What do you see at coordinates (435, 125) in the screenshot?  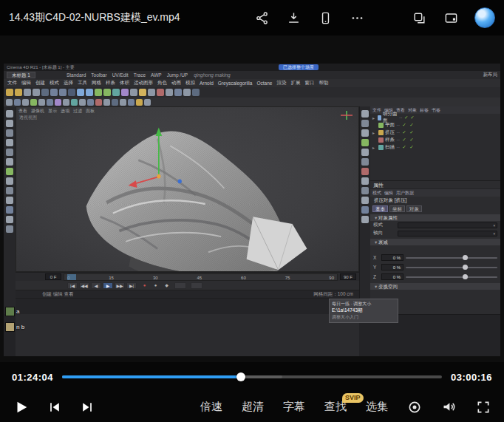 I see `object-row: 平面` at bounding box center [435, 125].